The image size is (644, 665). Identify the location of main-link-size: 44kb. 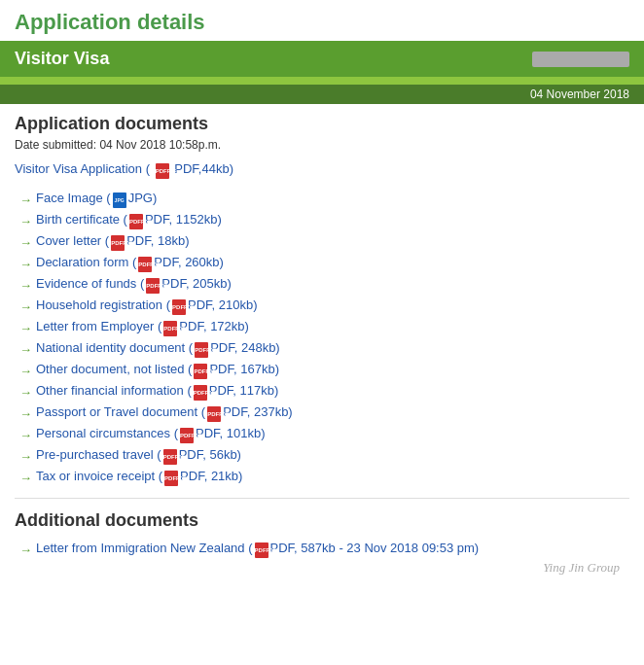
(215, 169).